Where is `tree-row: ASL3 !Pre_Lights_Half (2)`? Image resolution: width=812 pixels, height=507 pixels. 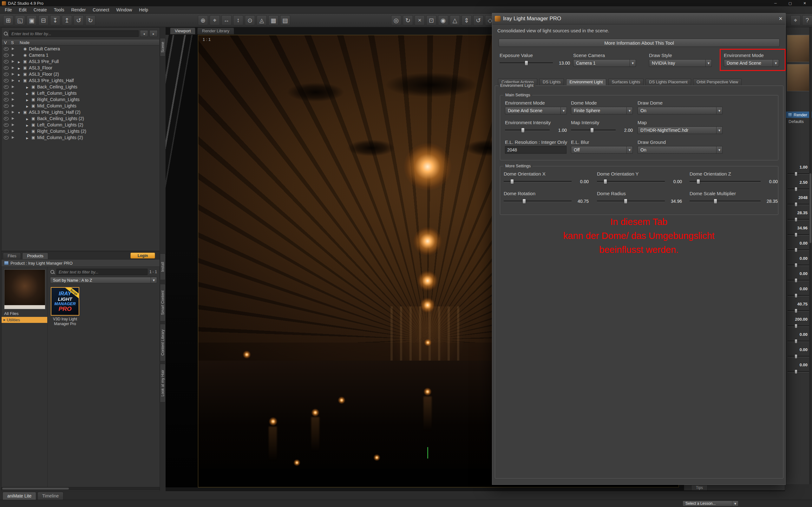
tree-row: ASL3 !Pre_Lights_Half (2) is located at coordinates (81, 112).